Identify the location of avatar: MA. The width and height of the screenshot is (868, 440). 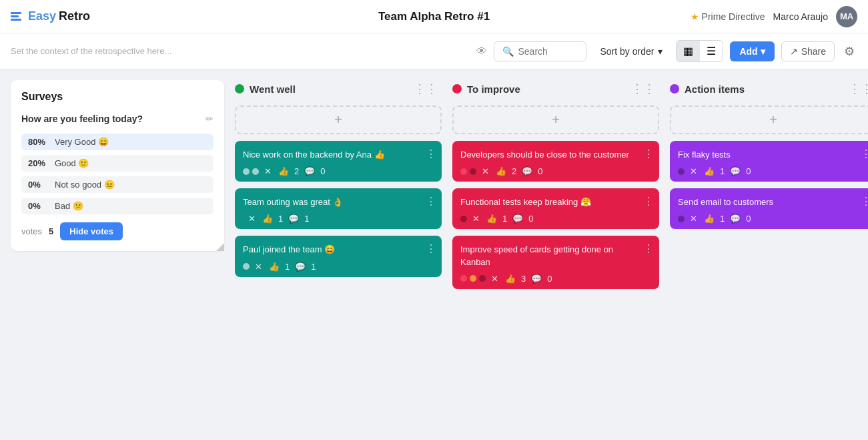
(847, 17).